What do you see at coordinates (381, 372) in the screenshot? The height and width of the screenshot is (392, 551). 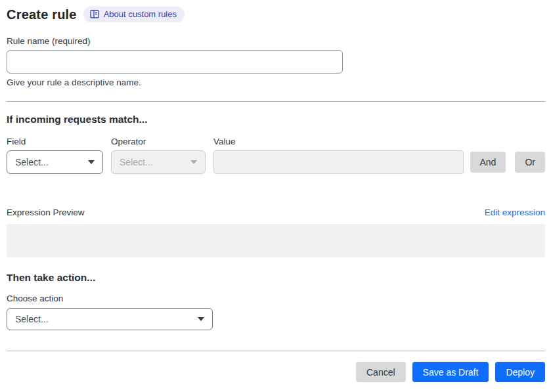 I see `cancel-button: Cancel` at bounding box center [381, 372].